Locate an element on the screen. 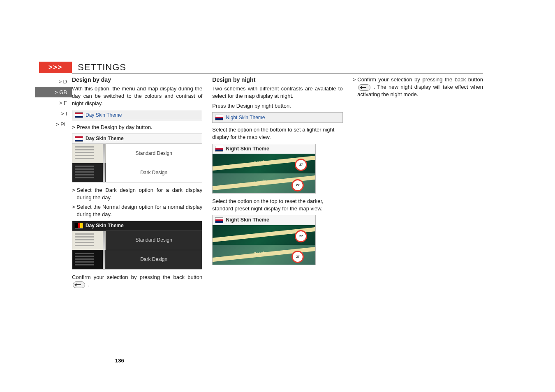  col1-subheading: Design by day is located at coordinates (137, 80).